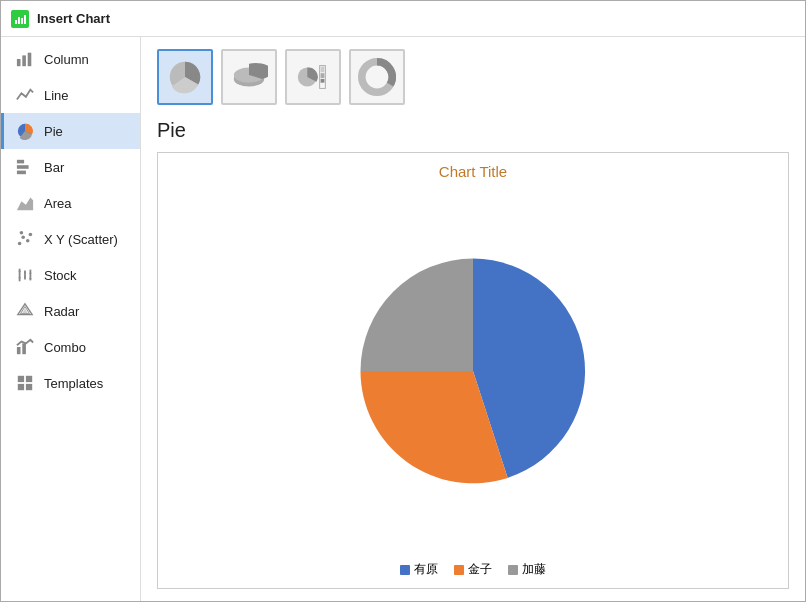 This screenshot has height=602, width=806. What do you see at coordinates (70, 275) in the screenshot?
I see `sidebar-item-stock: Stock` at bounding box center [70, 275].